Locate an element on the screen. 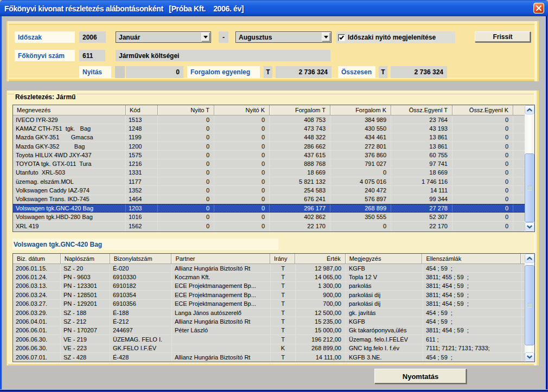 This screenshot has width=548, height=392. table-row: IVECO IYR-329151300408 753384 98923 7640 is located at coordinates (269, 120).